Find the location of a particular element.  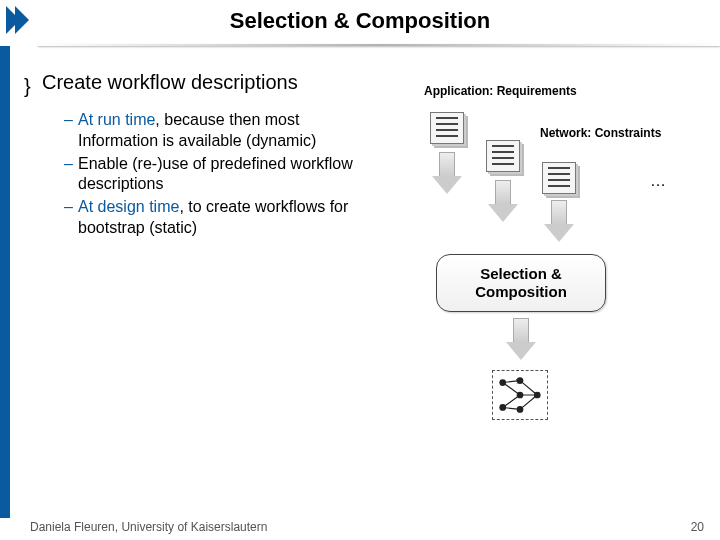

slide-title: Selection & Composition is located at coordinates (360, 21).